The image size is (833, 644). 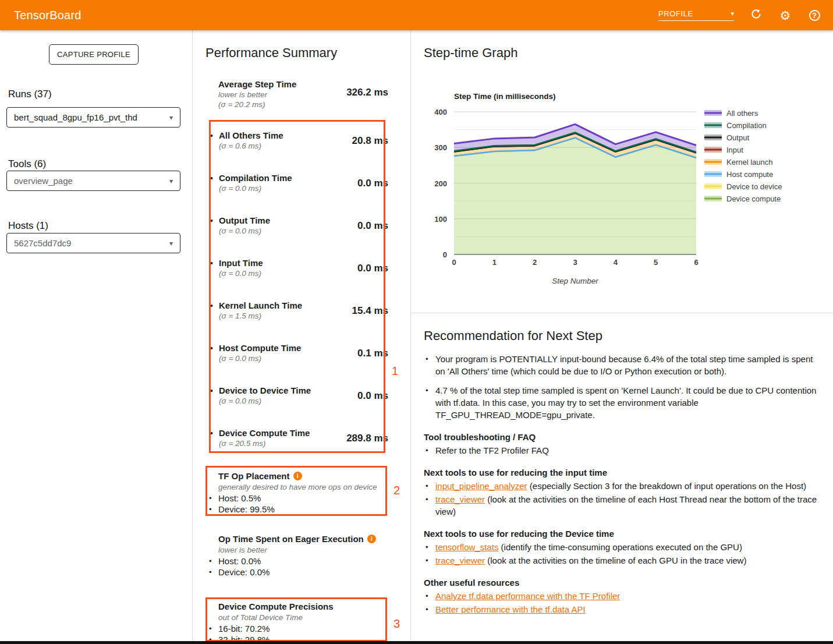 I want to click on metric-row: •All Others Time(σ = 0.6 ms)20.8 ms, so click(x=299, y=144).